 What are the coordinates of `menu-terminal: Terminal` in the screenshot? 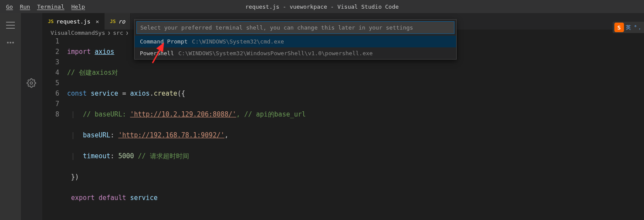 It's located at (51, 7).